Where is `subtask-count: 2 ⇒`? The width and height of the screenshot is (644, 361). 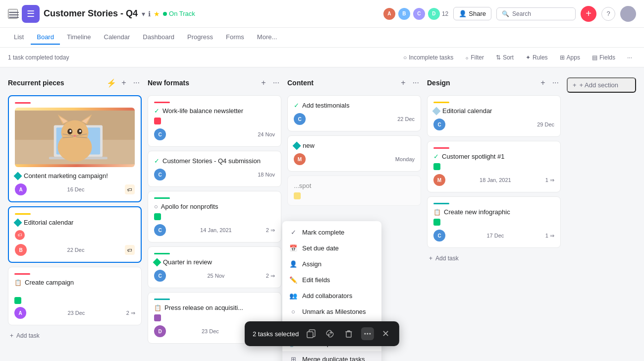
subtask-count: 2 ⇒ is located at coordinates (131, 313).